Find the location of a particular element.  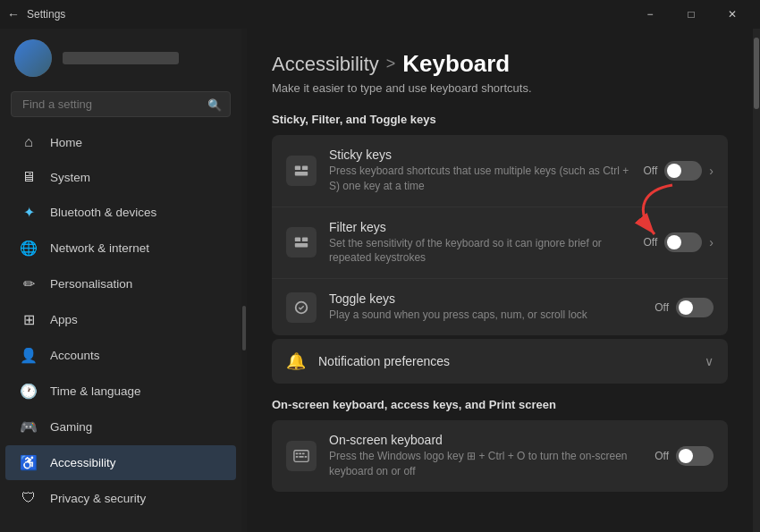

titlebar-left: ← Settings is located at coordinates (318, 14).